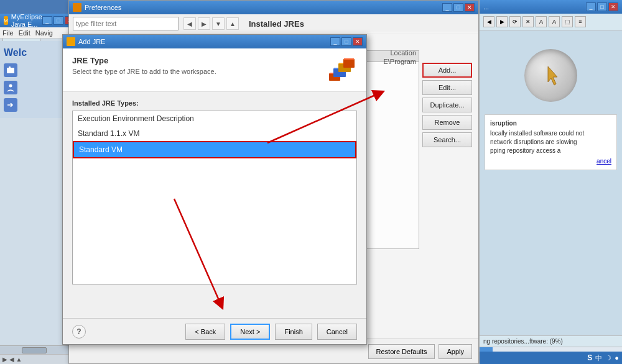 Image resolution: width=622 pixels, height=364 pixels. I want to click on scroll-thumb, so click(34, 350).